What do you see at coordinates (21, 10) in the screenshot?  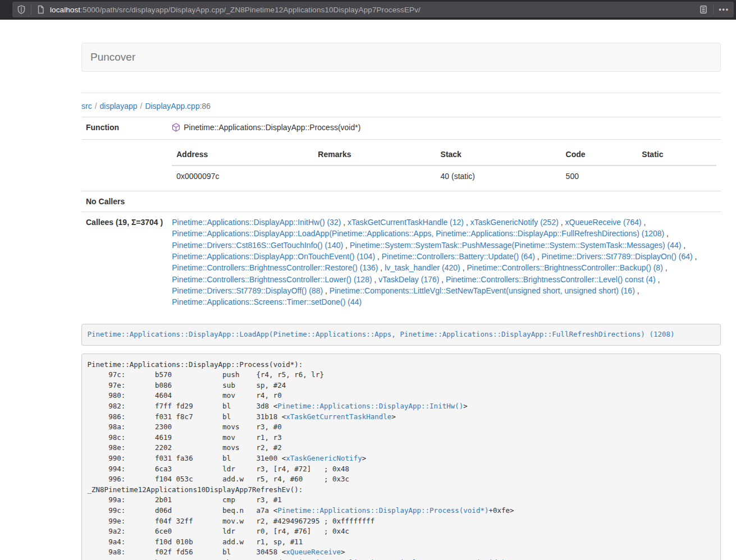 I see `shield-icon` at bounding box center [21, 10].